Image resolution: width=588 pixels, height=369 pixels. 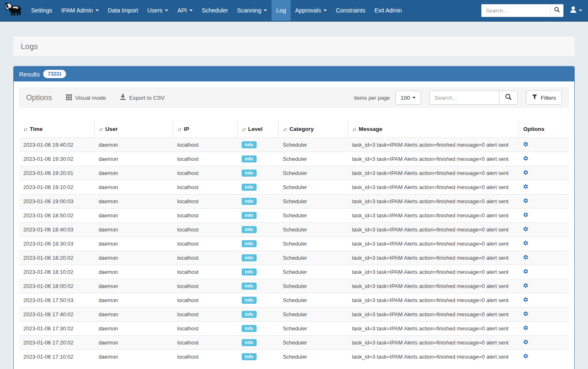 I want to click on column-header-ip: ↓↑IP, so click(x=205, y=129).